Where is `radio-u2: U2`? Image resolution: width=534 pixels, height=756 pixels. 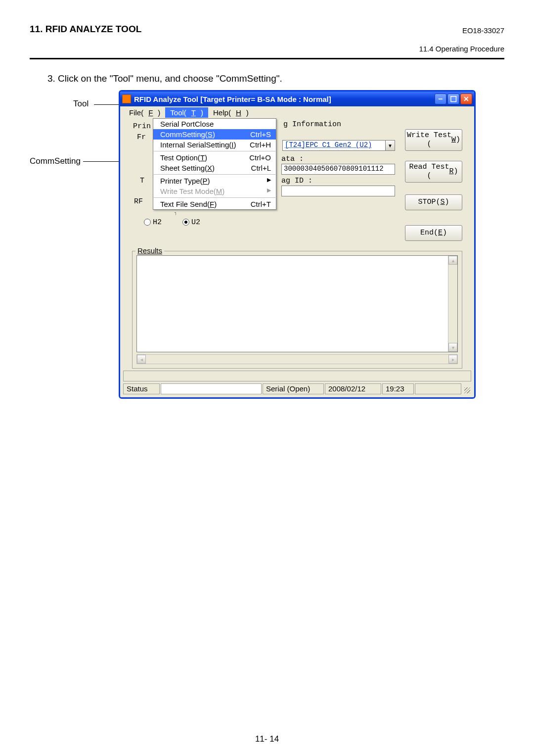 radio-u2: U2 is located at coordinates (191, 223).